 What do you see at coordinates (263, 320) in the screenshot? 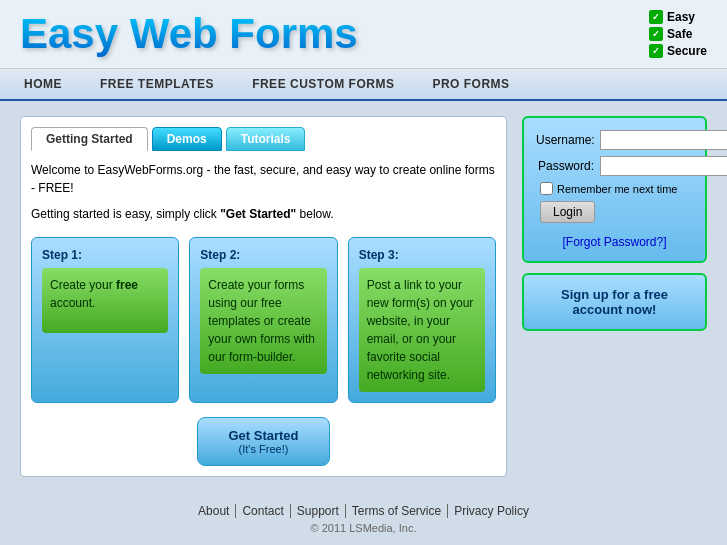
I see `step-2-box: Step 2: Create your forms using our free…` at bounding box center [263, 320].